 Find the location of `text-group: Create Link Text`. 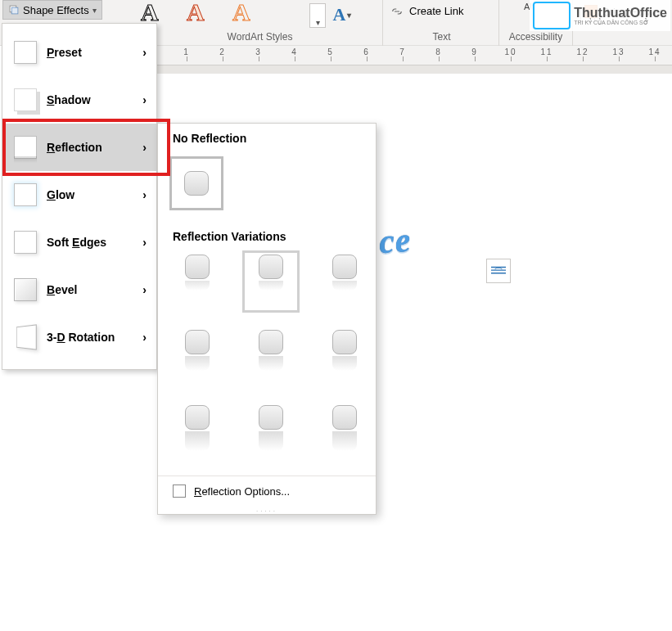

text-group: Create Link Text is located at coordinates (442, 23).